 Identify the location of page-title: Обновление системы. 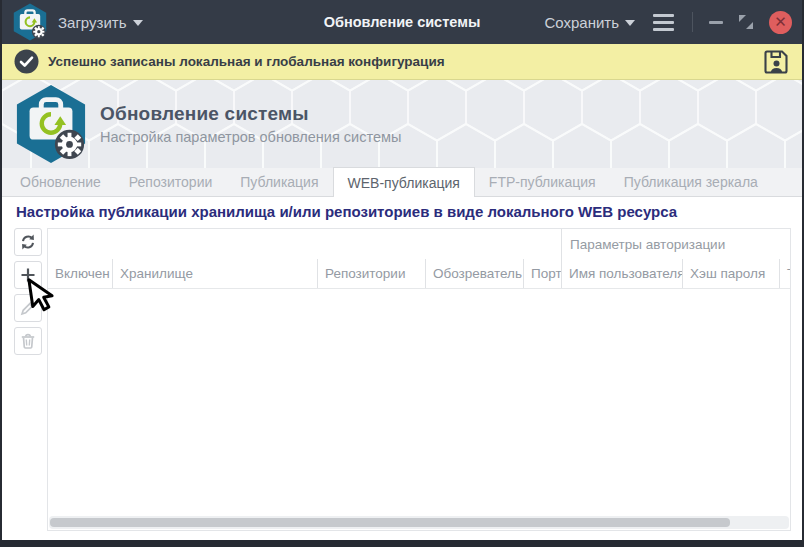
(250, 114).